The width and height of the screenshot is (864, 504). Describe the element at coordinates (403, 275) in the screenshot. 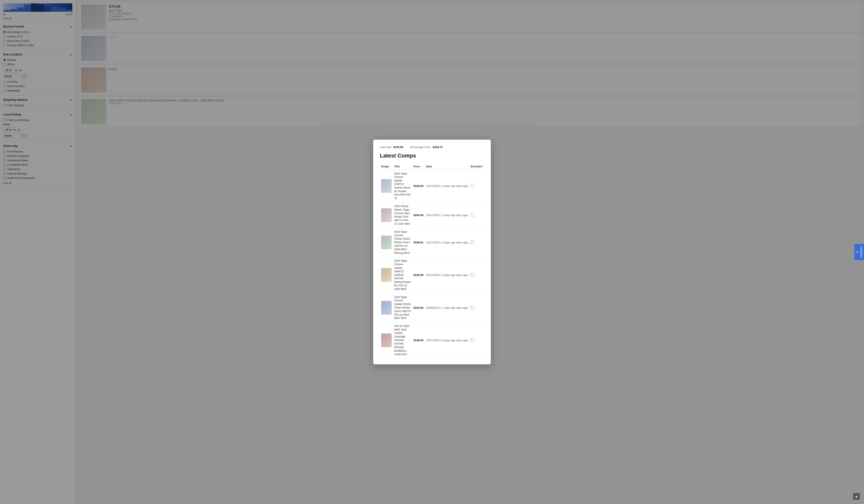

I see `comp-title-text: 2018 Topps Chrome Update #HMT32 SHOHEI O…` at that location.